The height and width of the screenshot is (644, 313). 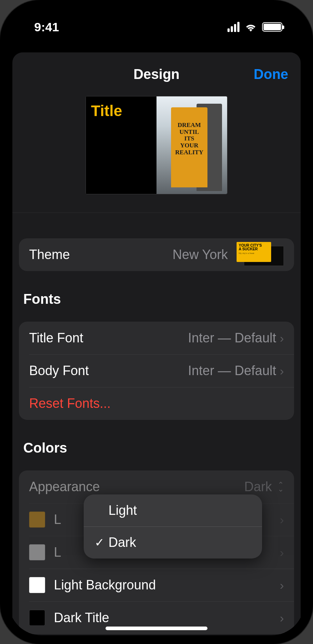 What do you see at coordinates (192, 145) in the screenshot?
I see `preview-photo: DREAM UNTIL ITS YOUR REALITY` at bounding box center [192, 145].